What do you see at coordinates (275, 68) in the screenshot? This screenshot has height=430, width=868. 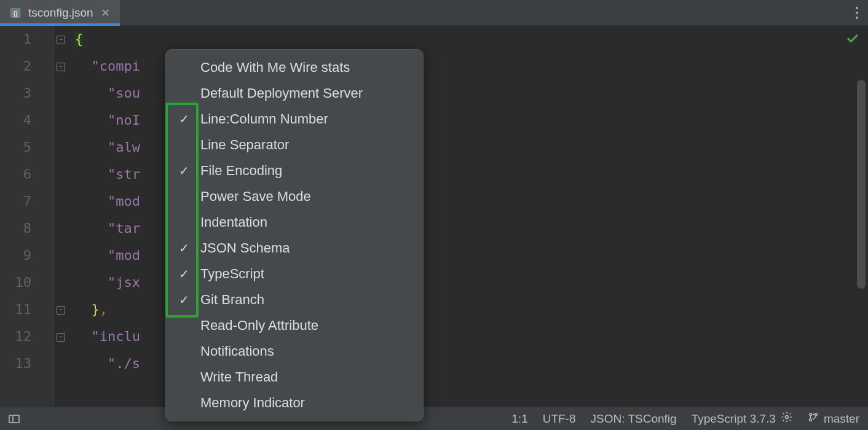 I see `context-menu-label: Code With Me Wire stats` at bounding box center [275, 68].